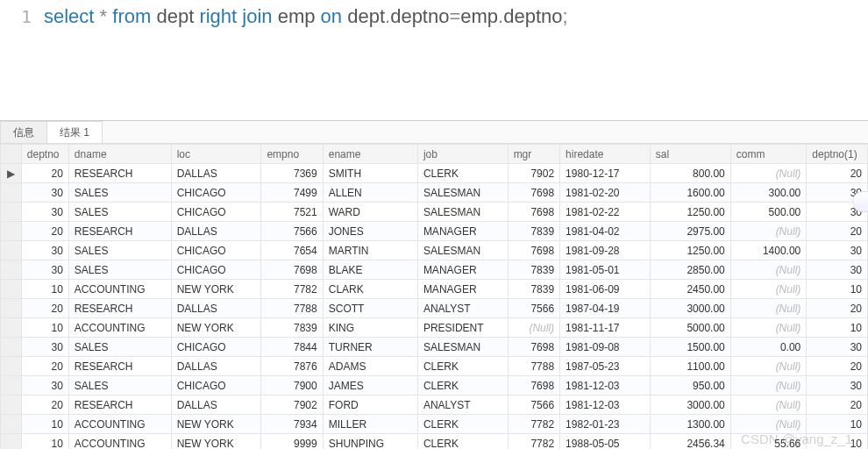 This screenshot has height=449, width=868. What do you see at coordinates (690, 386) in the screenshot?
I see `cell-sal: 950.00` at bounding box center [690, 386].